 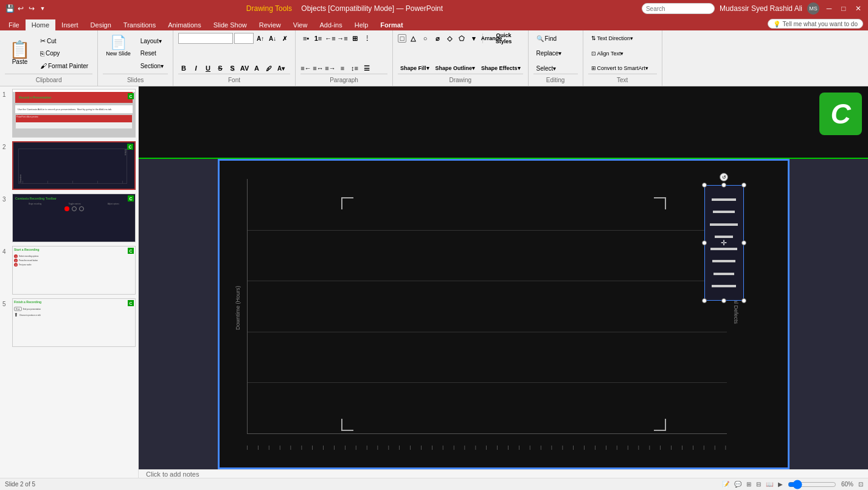 I want to click on slide-thumb-3: C Camtasia Recording Toolbar Begin recor…, so click(x=74, y=218).